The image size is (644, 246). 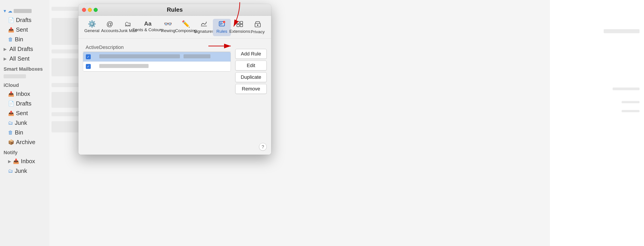 What do you see at coordinates (92, 31) in the screenshot?
I see `tab-label: General` at bounding box center [92, 31].